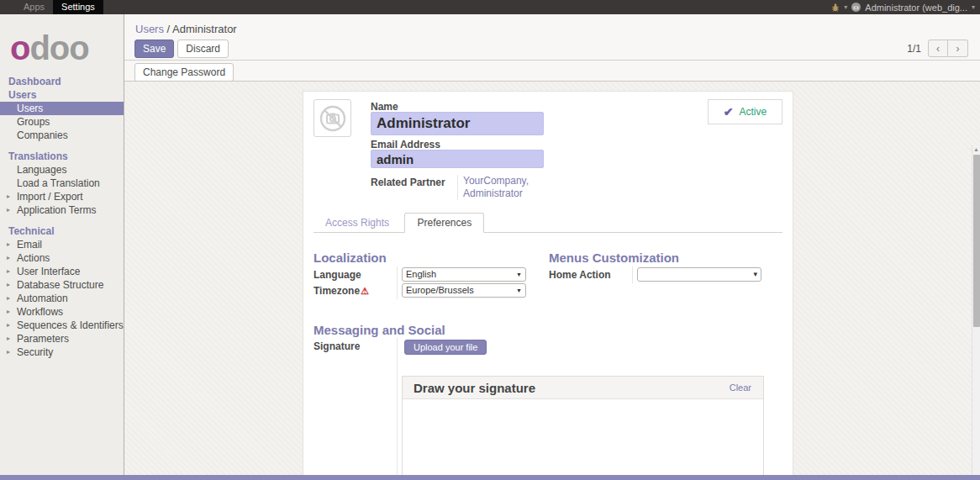 The height and width of the screenshot is (480, 980). Describe the element at coordinates (755, 274) in the screenshot. I see `dropdown-caret-icon: ▾` at that location.